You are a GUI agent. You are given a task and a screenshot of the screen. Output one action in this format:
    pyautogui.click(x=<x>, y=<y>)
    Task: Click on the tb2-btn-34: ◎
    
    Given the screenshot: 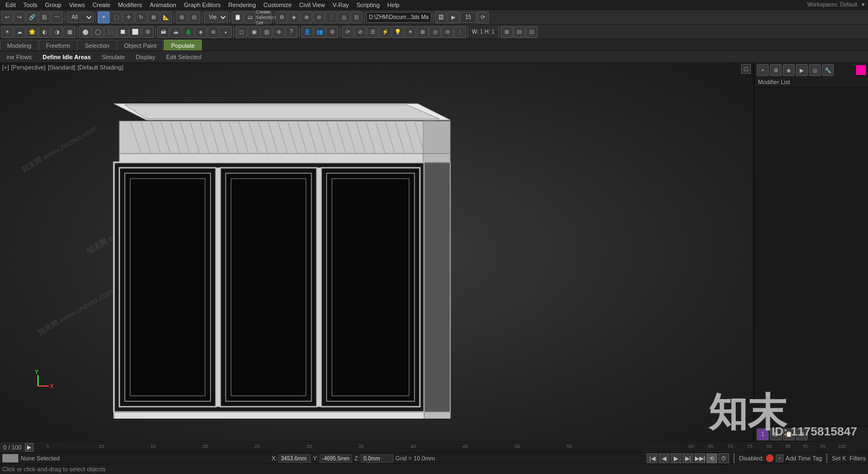 What is the action you would take?
    pyautogui.click(x=435, y=32)
    